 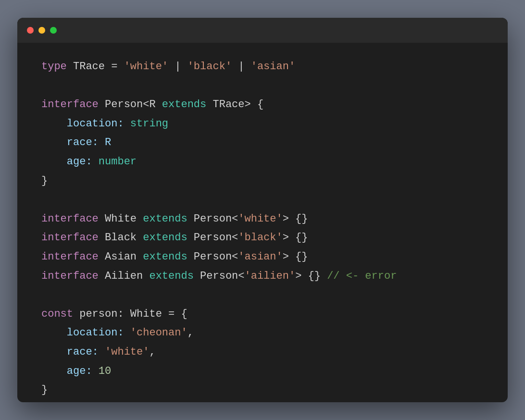 What do you see at coordinates (262, 238) in the screenshot?
I see `code-line: interface Black extends Person<'black'> …` at bounding box center [262, 238].